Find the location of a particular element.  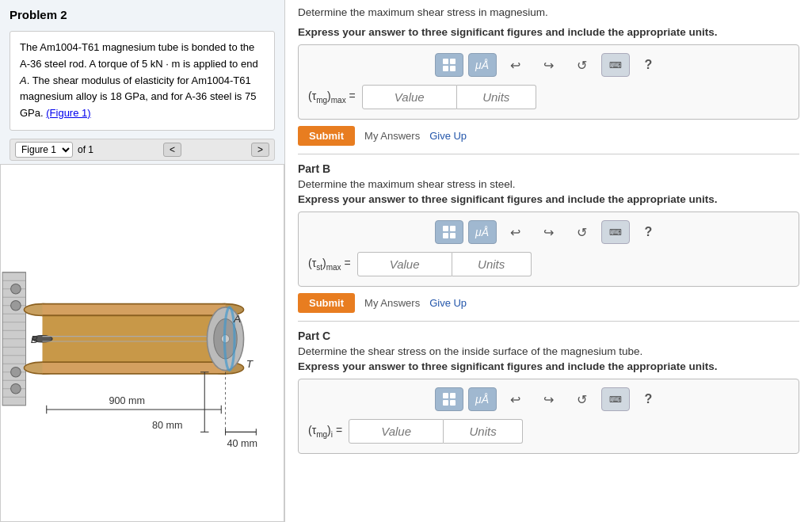

dim-40: 40 mm is located at coordinates (242, 444).